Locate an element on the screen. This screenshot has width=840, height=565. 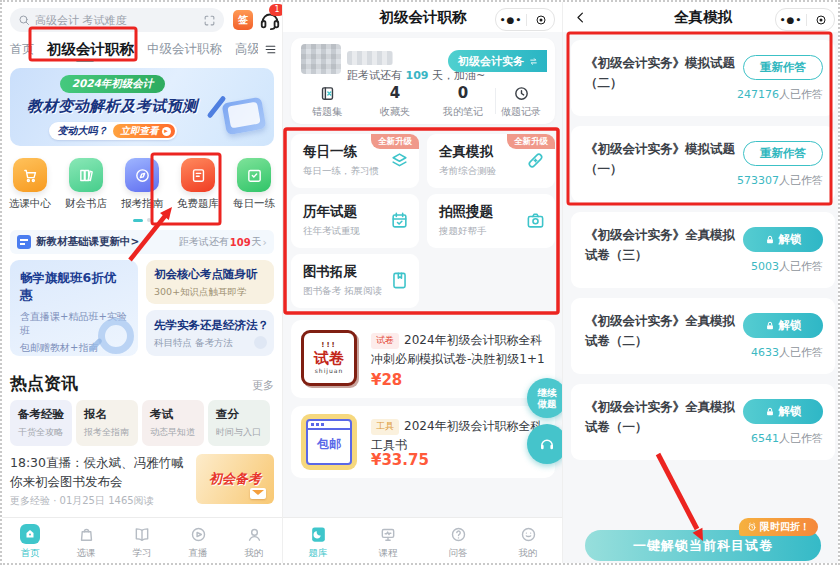
page-indicator is located at coordinates (142, 220).